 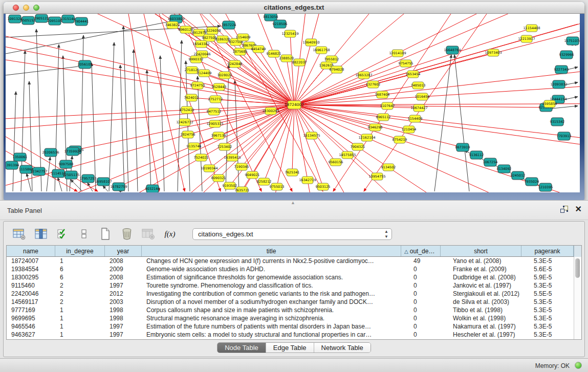 What do you see at coordinates (19, 234) in the screenshot?
I see `table-settings-button` at bounding box center [19, 234].